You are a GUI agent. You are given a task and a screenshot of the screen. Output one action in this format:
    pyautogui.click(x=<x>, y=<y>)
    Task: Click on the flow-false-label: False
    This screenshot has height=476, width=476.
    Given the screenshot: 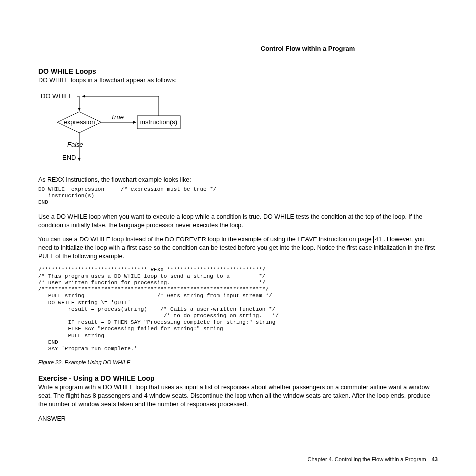 What is the action you would take?
    pyautogui.click(x=75, y=145)
    